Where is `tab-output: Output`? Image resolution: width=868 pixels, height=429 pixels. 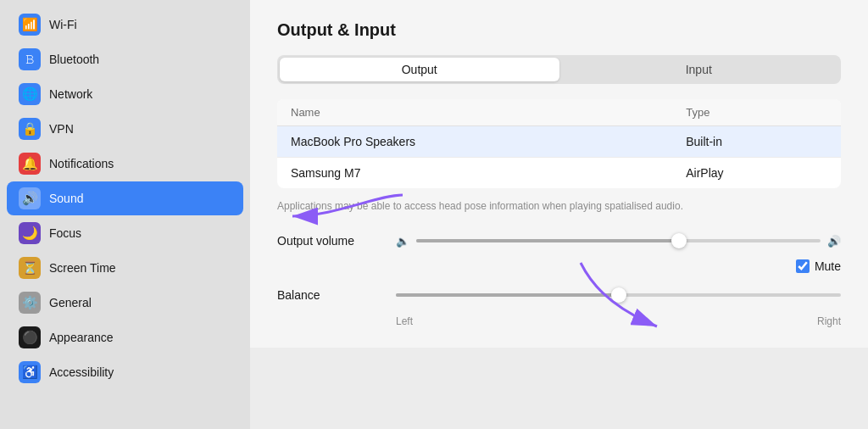
tab-output: Output is located at coordinates (420, 70).